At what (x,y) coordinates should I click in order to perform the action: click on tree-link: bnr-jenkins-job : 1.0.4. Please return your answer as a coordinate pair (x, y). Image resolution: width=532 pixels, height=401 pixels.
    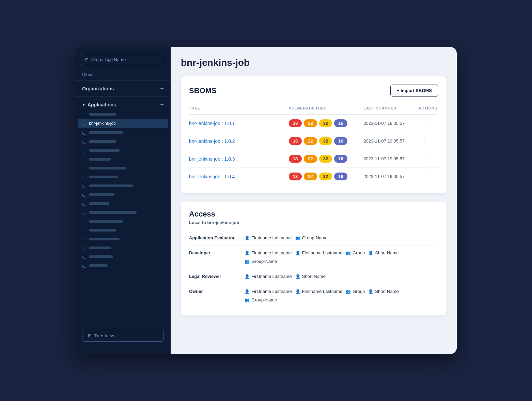
    Looking at the image, I should click on (212, 177).